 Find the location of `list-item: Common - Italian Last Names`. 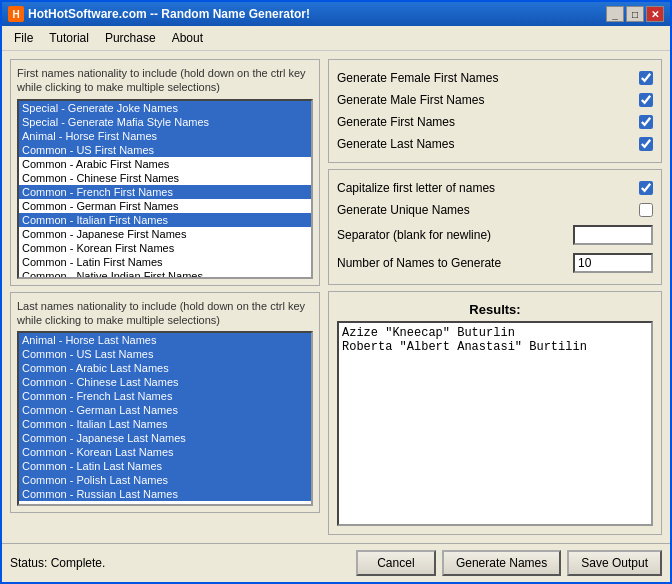

list-item: Common - Italian Last Names is located at coordinates (165, 424).